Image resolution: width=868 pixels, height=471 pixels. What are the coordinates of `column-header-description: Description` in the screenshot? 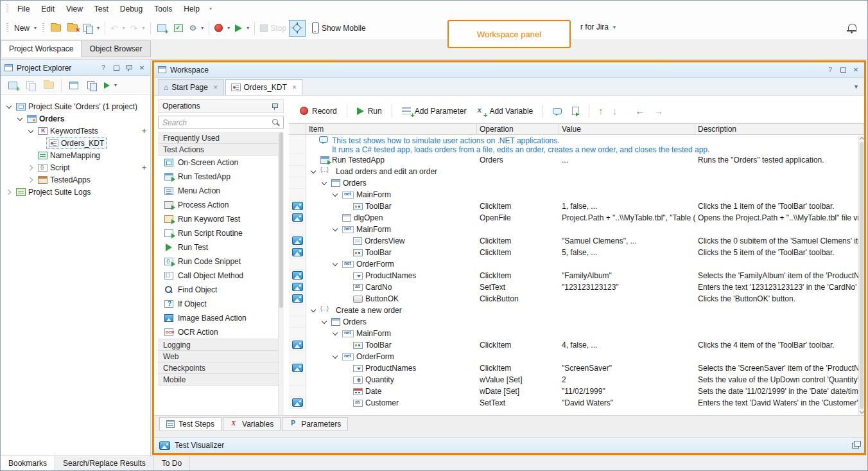 It's located at (779, 129).